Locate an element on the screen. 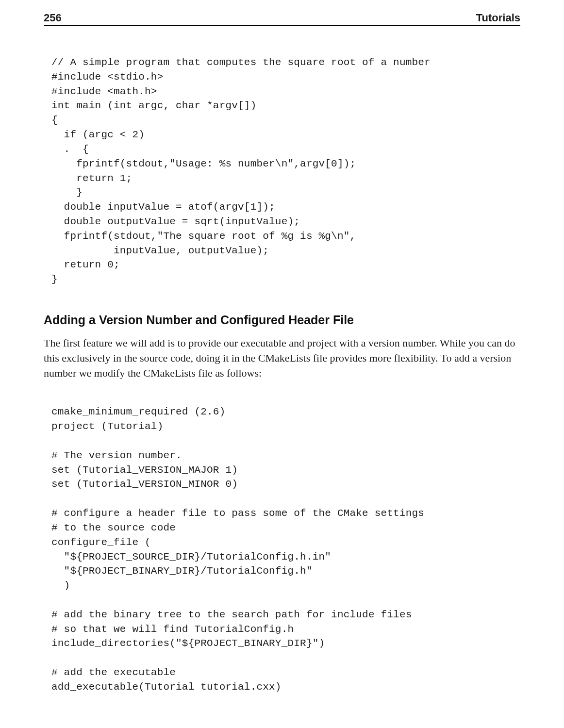 The width and height of the screenshot is (564, 728). section-paragraph: The first feature we will add is to prov… is located at coordinates (282, 358).